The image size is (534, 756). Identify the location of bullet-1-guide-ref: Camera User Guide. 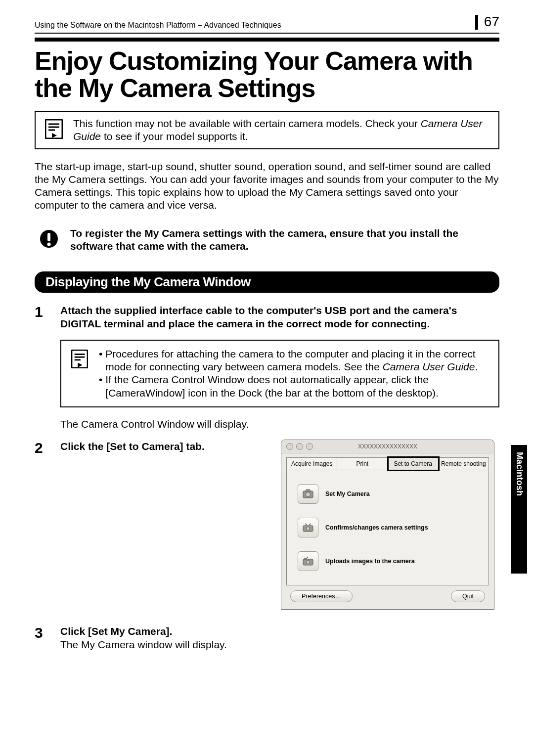
(429, 367).